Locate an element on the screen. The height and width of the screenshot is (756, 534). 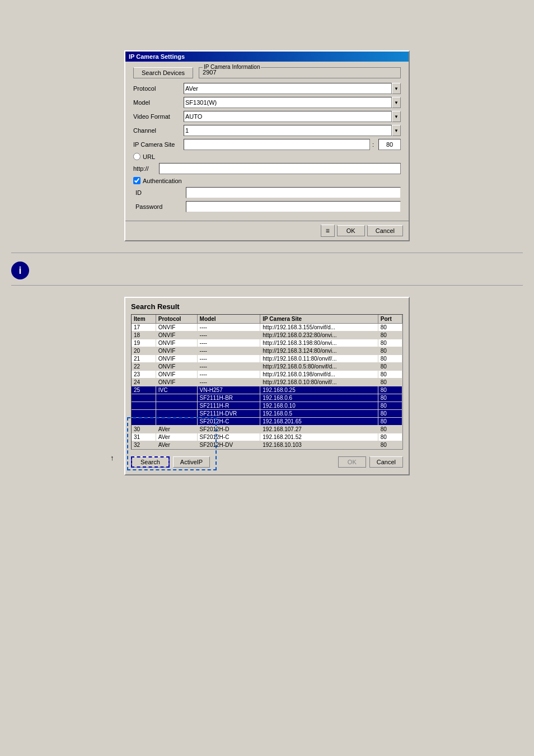
table-row: 31AVerSF2012H-C192.168.201.5280 is located at coordinates (267, 437).